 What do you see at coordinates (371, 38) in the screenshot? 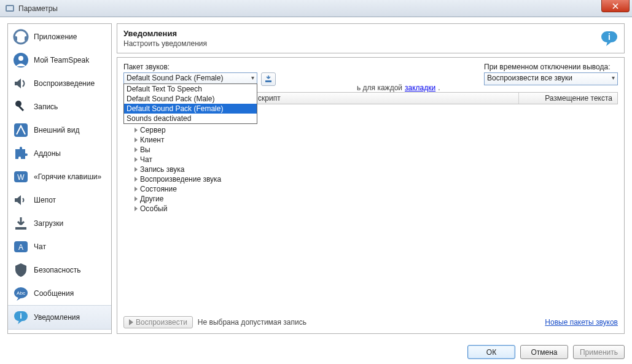
I see `page-header: Уведомления Настроить уведомления i` at bounding box center [371, 38].